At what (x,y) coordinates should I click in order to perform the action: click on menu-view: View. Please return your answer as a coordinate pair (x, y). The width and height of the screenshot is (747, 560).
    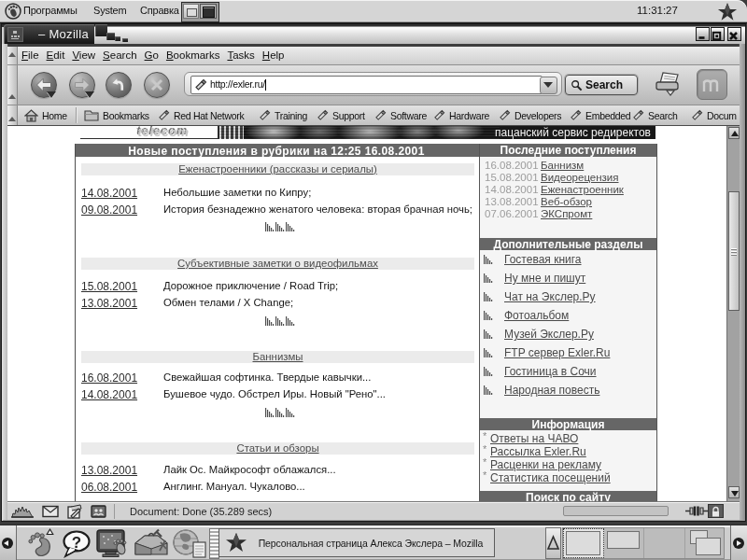
    Looking at the image, I should click on (84, 55).